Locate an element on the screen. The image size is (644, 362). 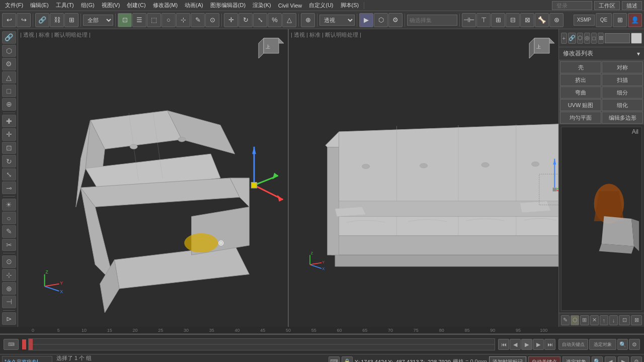
mod-shell: 壳 is located at coordinates (581, 67).